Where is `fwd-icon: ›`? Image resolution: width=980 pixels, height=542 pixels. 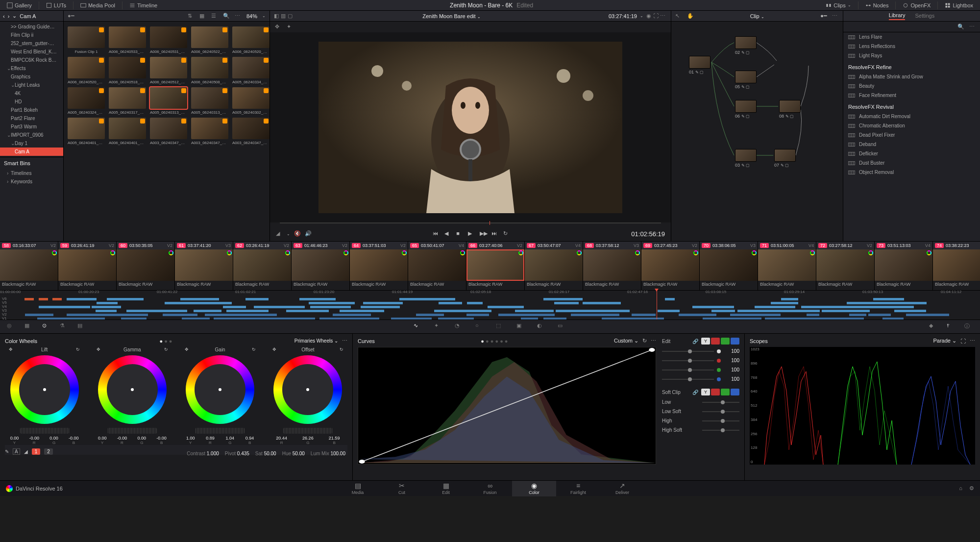
fwd-icon: › is located at coordinates (9, 16).